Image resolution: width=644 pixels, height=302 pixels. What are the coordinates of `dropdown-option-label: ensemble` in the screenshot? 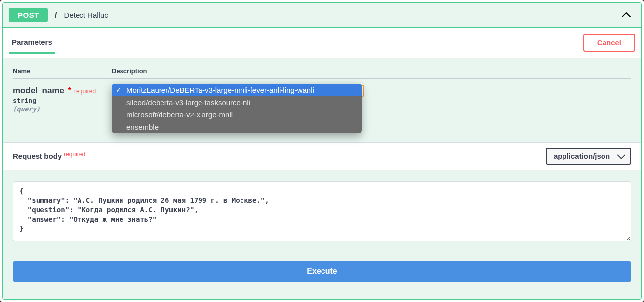 It's located at (142, 127).